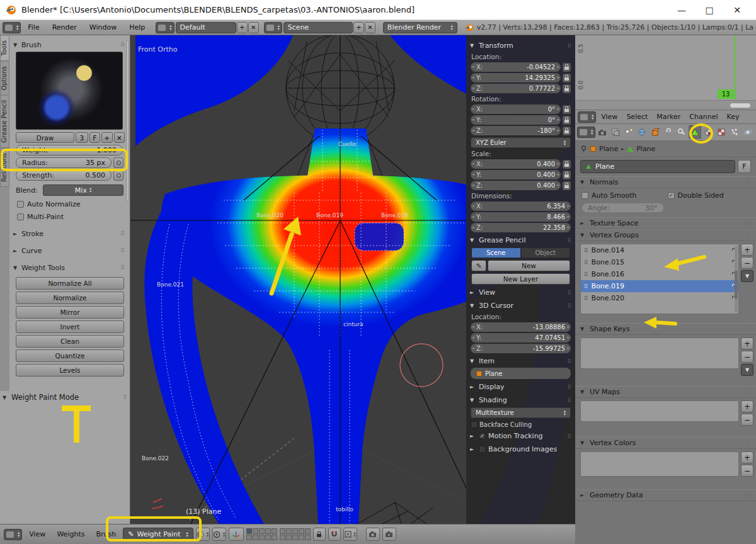 Image resolution: width=756 pixels, height=544 pixels. Describe the element at coordinates (660, 298) in the screenshot. I see `vertex-group-row: Bone.020` at that location.